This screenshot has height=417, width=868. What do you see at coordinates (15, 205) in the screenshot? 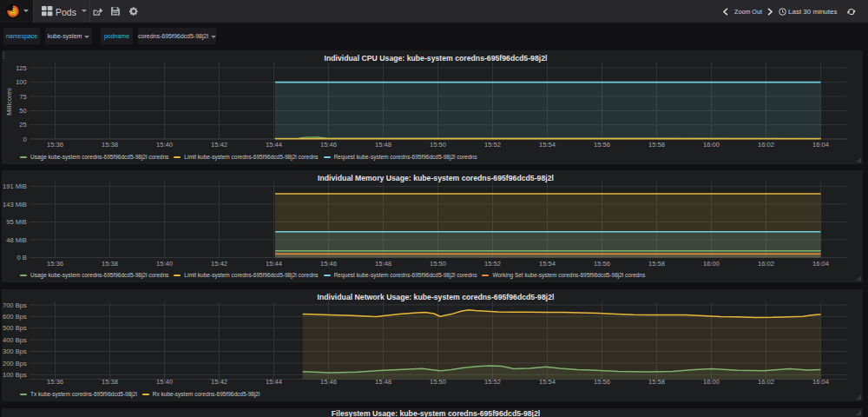
I see `svg-text: 143 MiB` at bounding box center [15, 205].